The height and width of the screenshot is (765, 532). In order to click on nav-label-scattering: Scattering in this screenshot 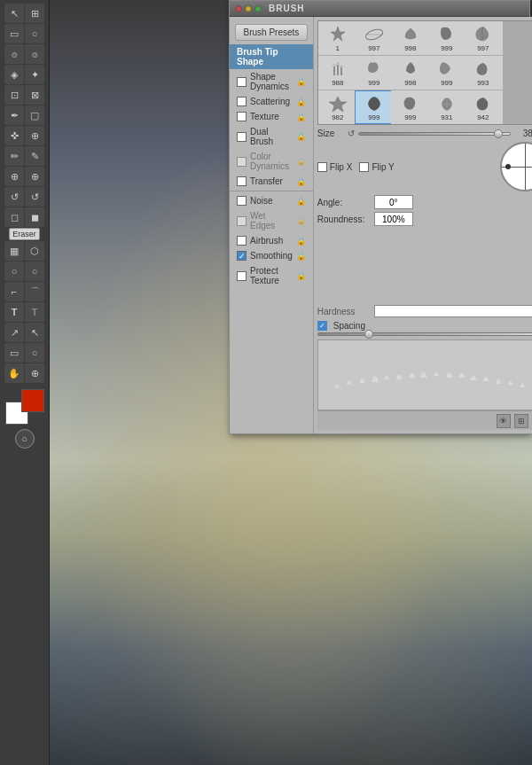, I will do `click(270, 101)`.